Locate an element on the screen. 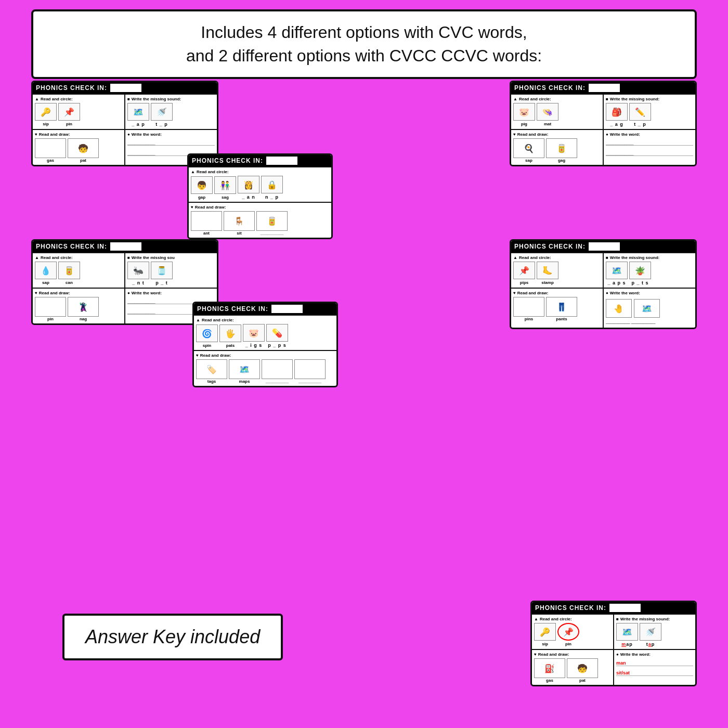 This screenshot has width=728, height=728. worksheet-card-5: PHONICS CHECK IN: ▲Read and circle: 📌 pi… is located at coordinates (603, 284).